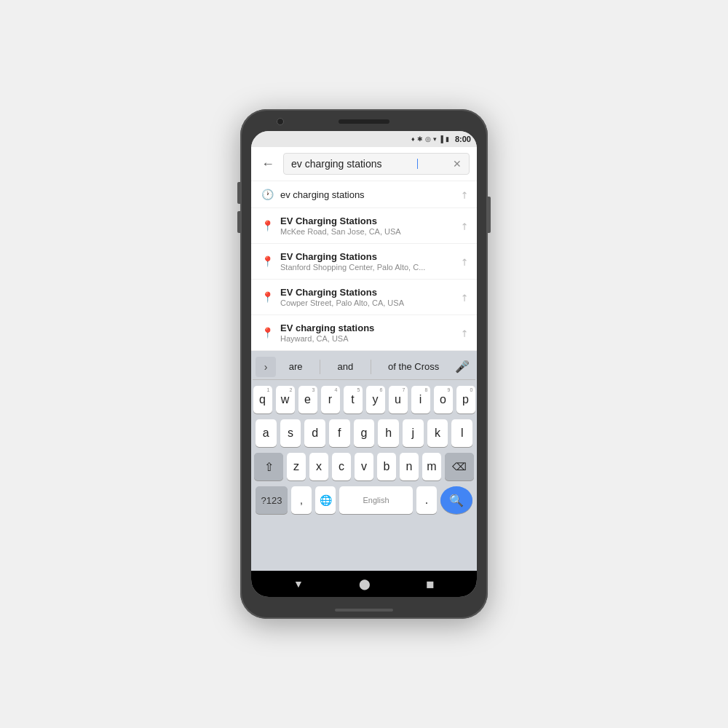  I want to click on clock-icon: 🕐, so click(267, 194).